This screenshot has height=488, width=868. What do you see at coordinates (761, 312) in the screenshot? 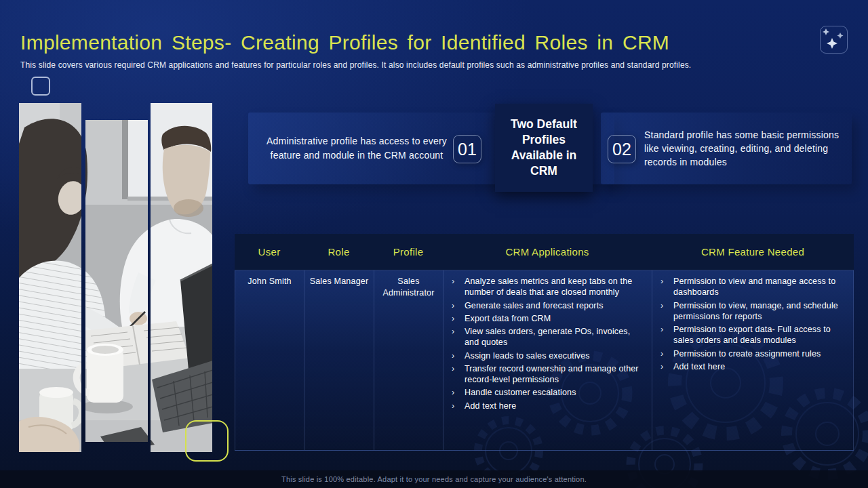
I see `list-item-text: Permission to view, manage, and schedule…` at bounding box center [761, 312].